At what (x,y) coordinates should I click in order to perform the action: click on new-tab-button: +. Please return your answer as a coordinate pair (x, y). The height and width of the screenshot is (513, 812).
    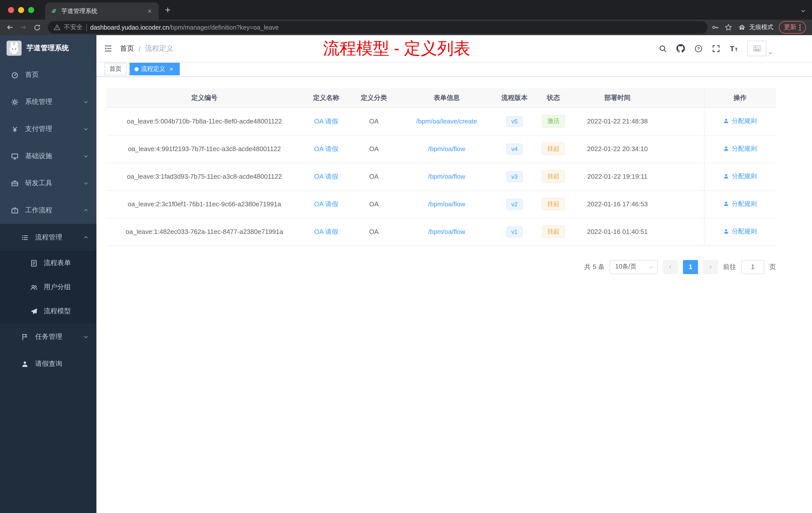
    Looking at the image, I should click on (168, 10).